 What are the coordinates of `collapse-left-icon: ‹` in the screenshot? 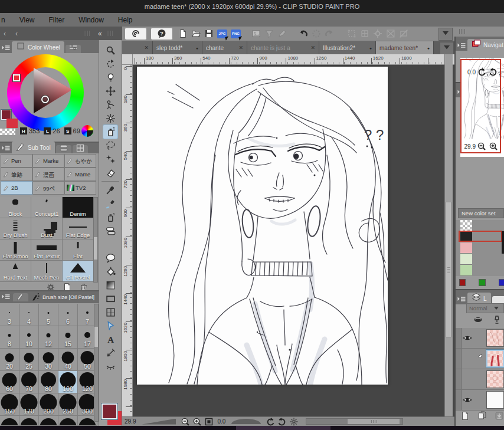 It's located at (5, 34).